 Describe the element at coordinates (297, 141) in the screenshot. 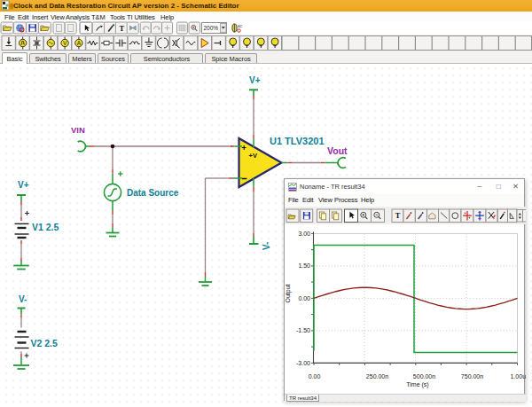

I see `svg-text: U1 TLV3201` at that location.